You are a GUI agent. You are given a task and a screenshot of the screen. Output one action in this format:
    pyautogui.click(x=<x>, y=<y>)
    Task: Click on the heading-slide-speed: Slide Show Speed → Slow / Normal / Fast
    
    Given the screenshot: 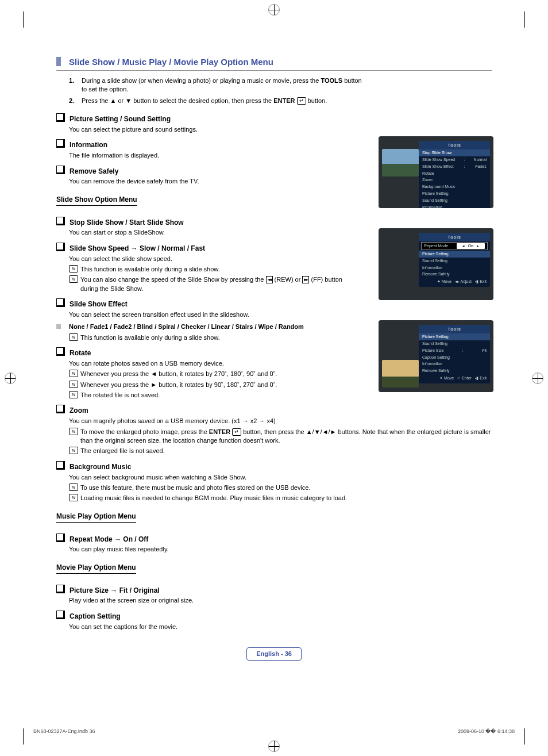 What is the action you would take?
    pyautogui.click(x=206, y=248)
    